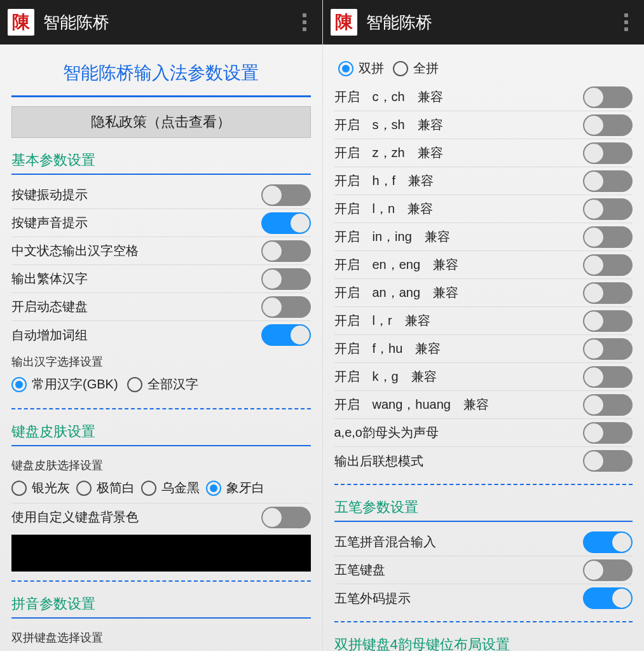  I want to click on hanzi-radio-0: 常用汉字(GBK), so click(65, 384).